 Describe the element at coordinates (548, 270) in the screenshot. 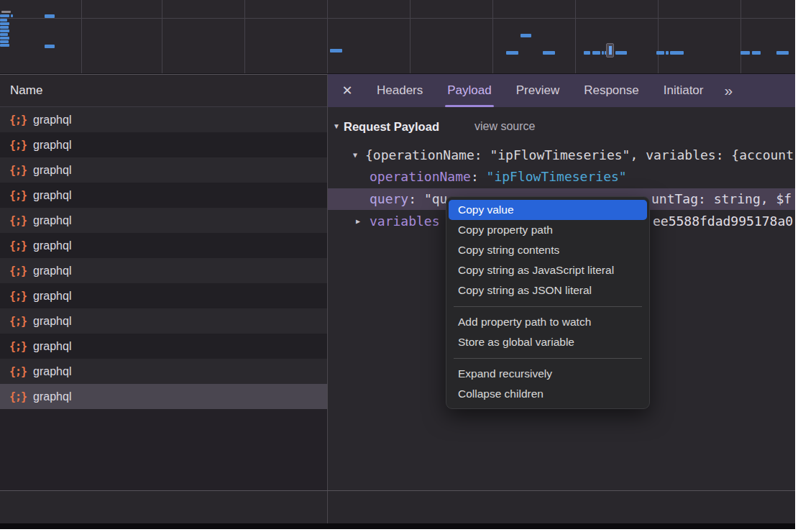

I see `menu-item-copy-string-as-javascript-literal: Copy string as JavaScript literal` at that location.